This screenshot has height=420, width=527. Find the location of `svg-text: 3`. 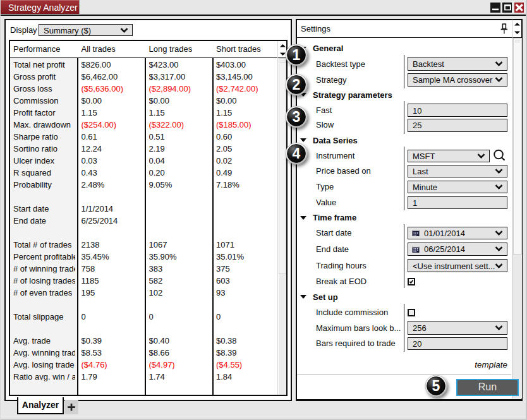

svg-text: 3 is located at coordinates (297, 117).